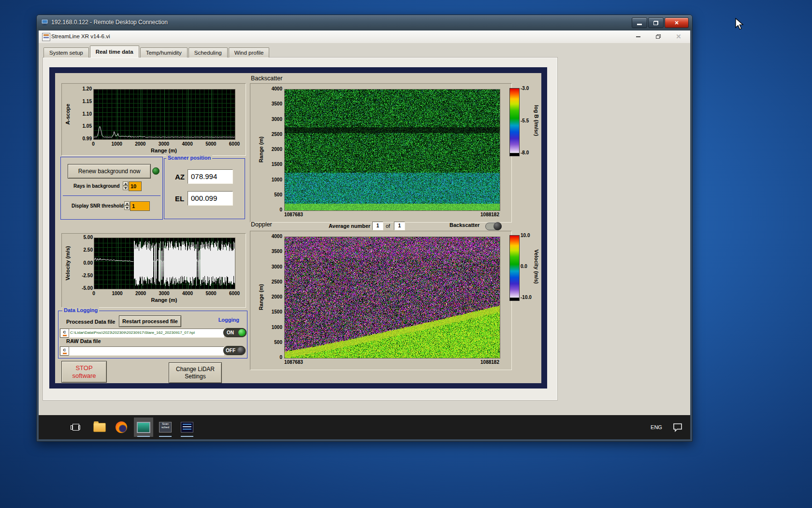  What do you see at coordinates (100, 427) in the screenshot?
I see `file-explorer-button` at bounding box center [100, 427].